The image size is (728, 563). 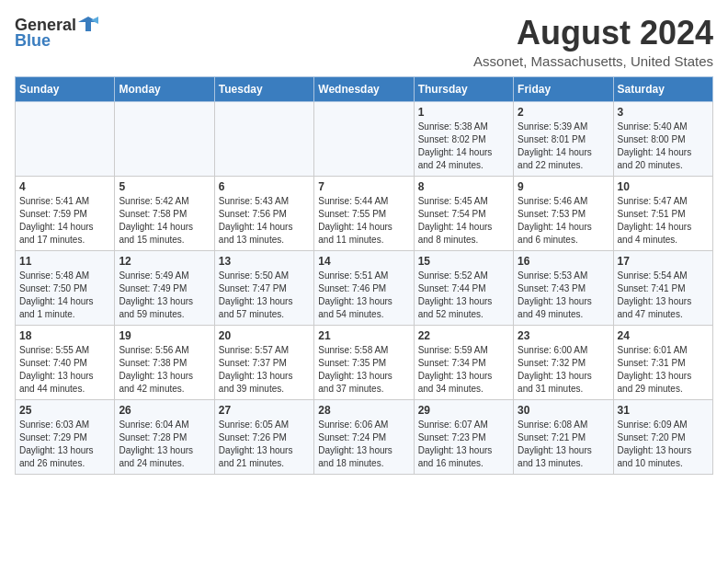 What do you see at coordinates (264, 287) in the screenshot?
I see `calendar-cell: 13Sunrise: 5:50 AM Sunset: 7:47 PM Dayli…` at bounding box center [264, 287].